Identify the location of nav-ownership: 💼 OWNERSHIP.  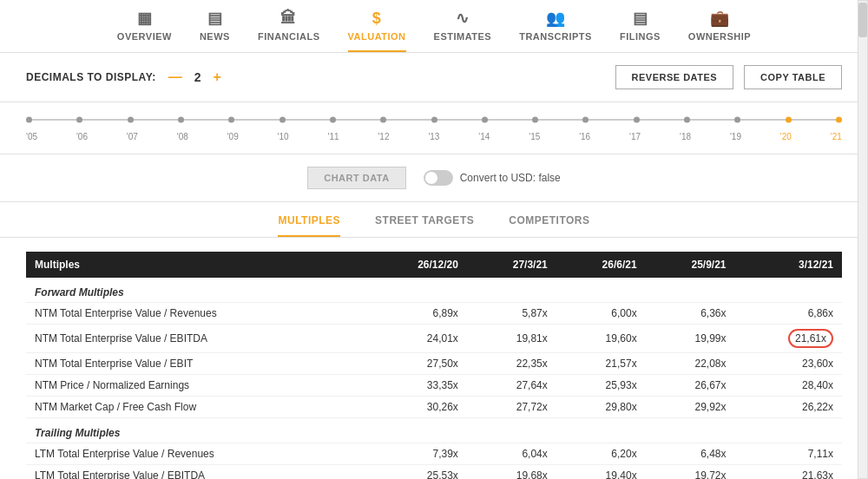
(720, 30).